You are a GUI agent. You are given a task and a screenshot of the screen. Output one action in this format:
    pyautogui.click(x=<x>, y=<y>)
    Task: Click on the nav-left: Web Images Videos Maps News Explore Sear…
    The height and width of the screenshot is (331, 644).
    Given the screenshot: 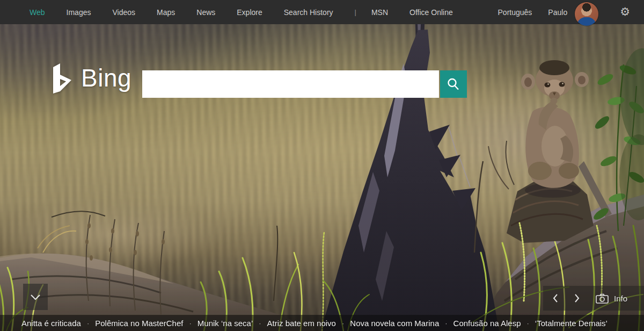 What is the action you would take?
    pyautogui.click(x=237, y=12)
    